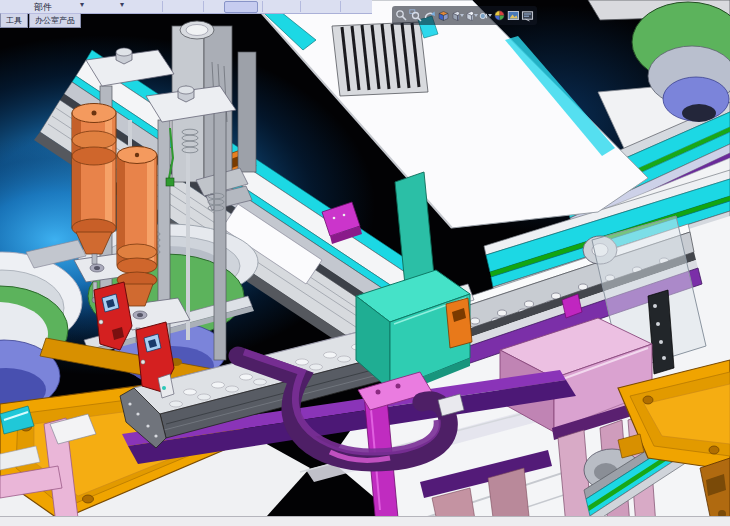  I want to click on active-tool-button, so click(241, 7).